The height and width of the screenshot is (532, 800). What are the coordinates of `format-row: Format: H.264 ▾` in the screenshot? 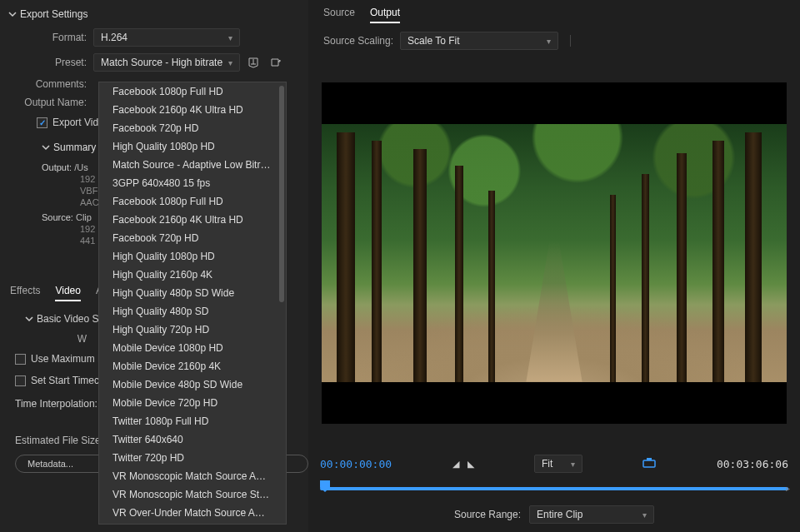 It's located at (154, 37).